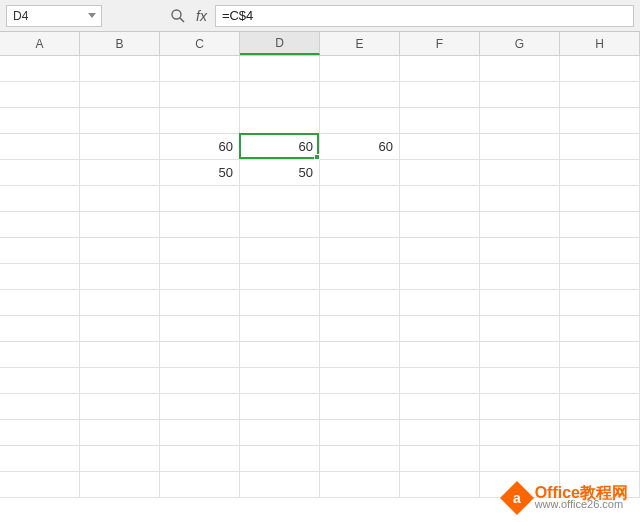  Describe the element at coordinates (600, 44) in the screenshot. I see `column-header-H: H` at that location.